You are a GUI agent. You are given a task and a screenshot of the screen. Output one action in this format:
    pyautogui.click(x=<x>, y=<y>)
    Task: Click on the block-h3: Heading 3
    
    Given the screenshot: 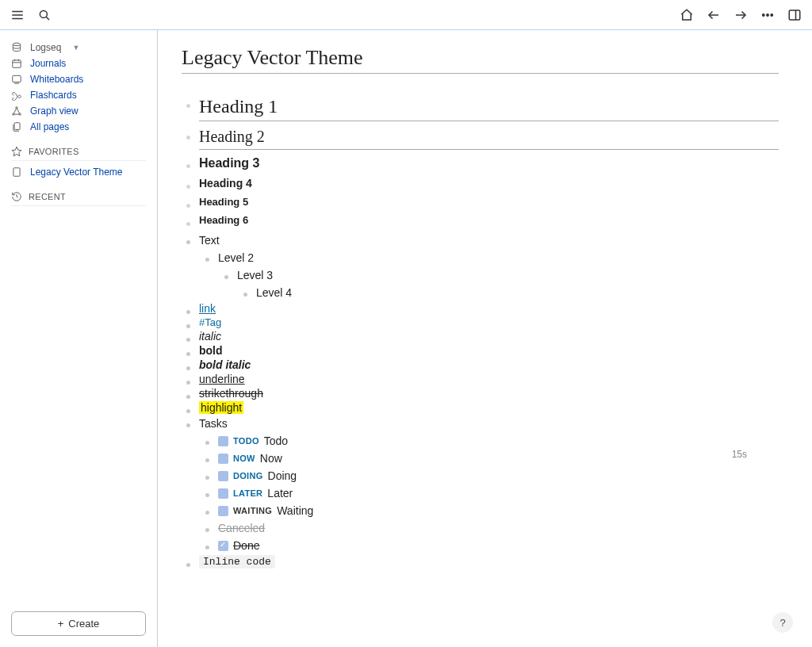 What is the action you would take?
    pyautogui.click(x=482, y=163)
    